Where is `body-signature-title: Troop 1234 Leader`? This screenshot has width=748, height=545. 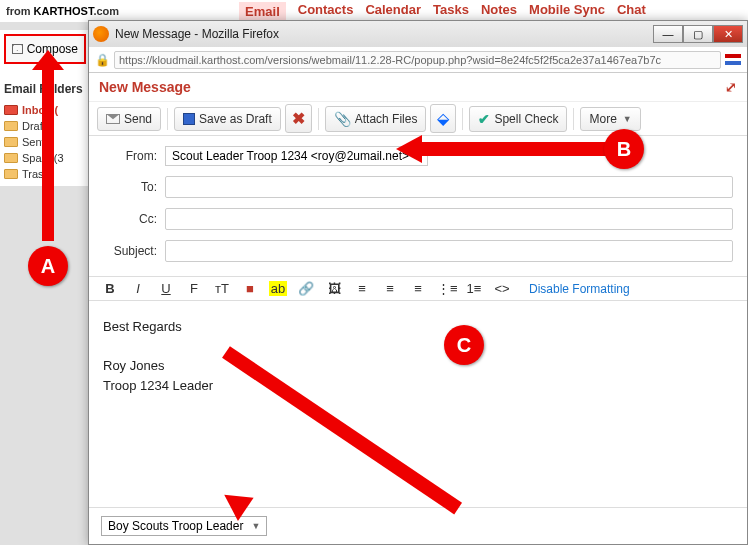
body-signature-title: Troop 1234 Leader is located at coordinates (418, 386).